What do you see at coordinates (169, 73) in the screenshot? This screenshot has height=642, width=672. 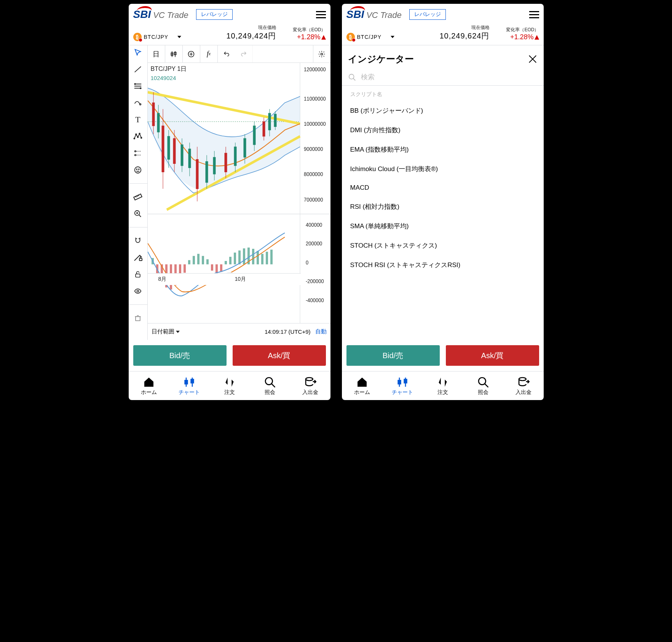 I see `chart-header: BTC/JPY 1日 10249024` at bounding box center [169, 73].